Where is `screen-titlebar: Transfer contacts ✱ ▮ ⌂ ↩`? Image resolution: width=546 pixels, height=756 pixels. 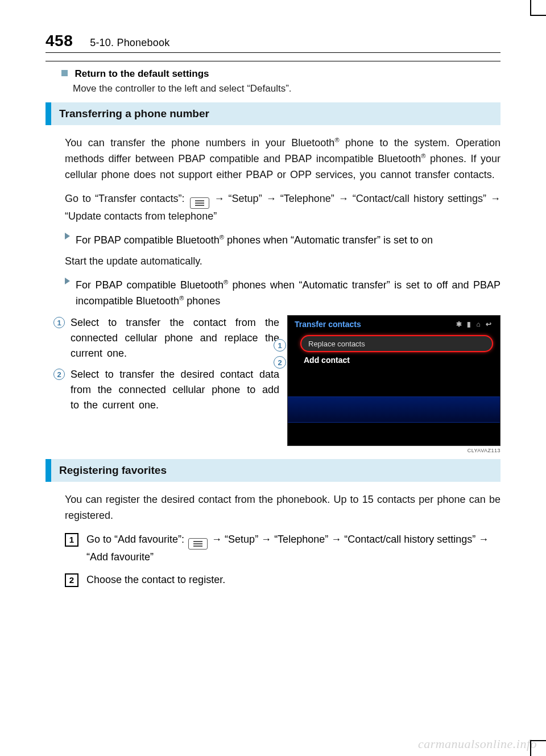 screen-titlebar: Transfer contacts ✱ ▮ ⌂ ↩ is located at coordinates (394, 324).